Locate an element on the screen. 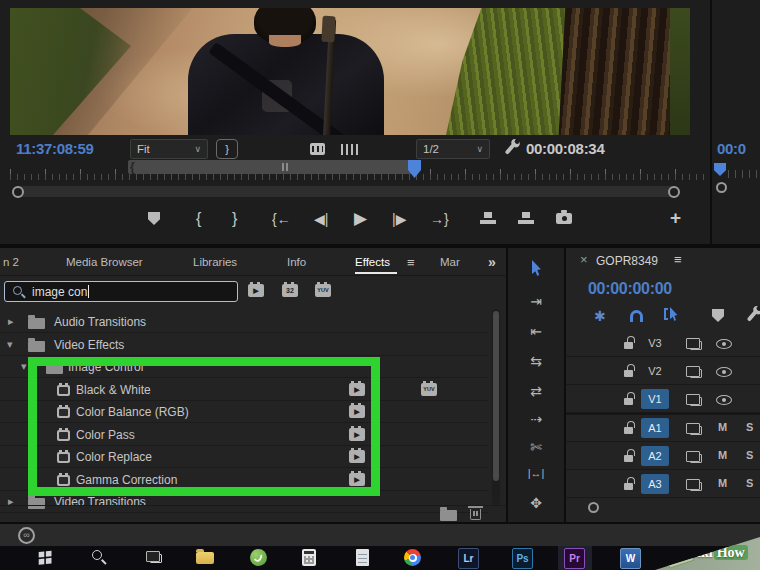 The image size is (760, 570). tree-item-black-and-white: Black & White ▶ YUV is located at coordinates (244, 390).